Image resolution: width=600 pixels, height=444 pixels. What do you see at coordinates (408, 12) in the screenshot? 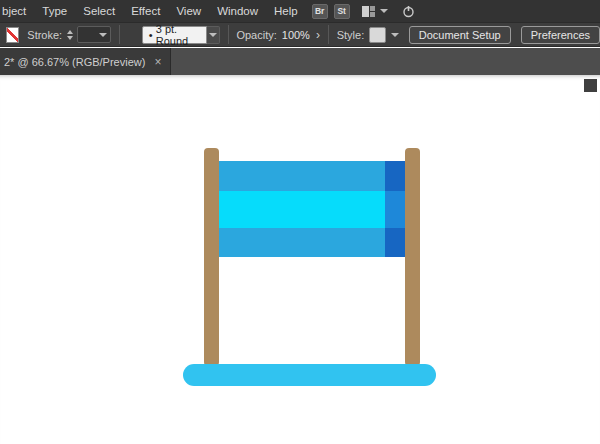
I see `power-icon` at bounding box center [408, 12].